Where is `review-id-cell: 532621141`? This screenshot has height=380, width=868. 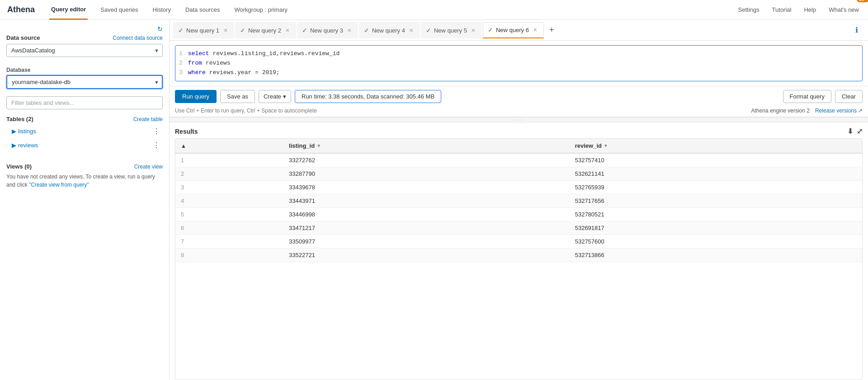
review-id-cell: 532621141 is located at coordinates (716, 174).